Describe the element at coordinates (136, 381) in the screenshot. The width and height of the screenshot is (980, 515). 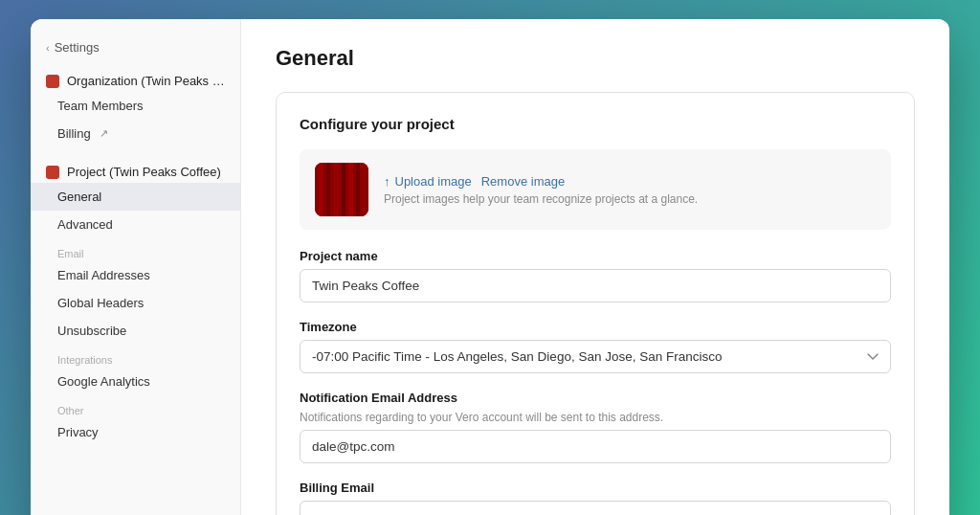
I see `sidebar-item-google-analytics: Google Analytics` at that location.